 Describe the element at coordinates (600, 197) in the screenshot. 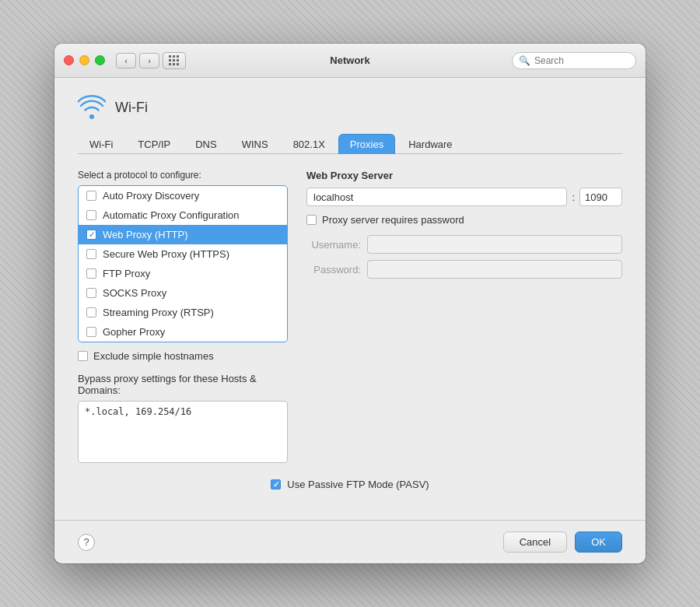

I see `port-input` at that location.